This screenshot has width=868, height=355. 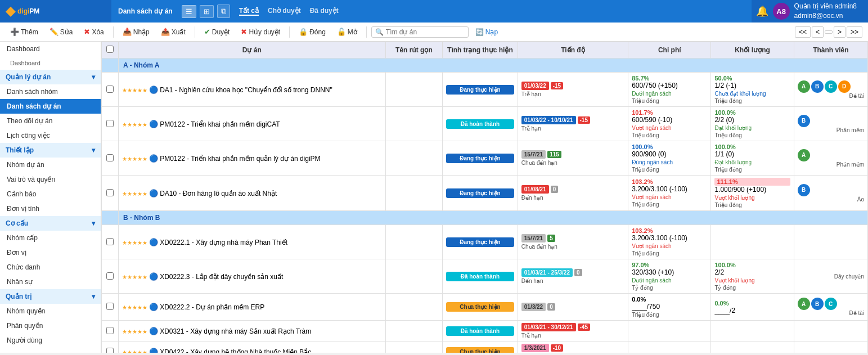 I want to click on project-name: XD0222.2 - Dự án phần mềm ERP, so click(x=212, y=307).